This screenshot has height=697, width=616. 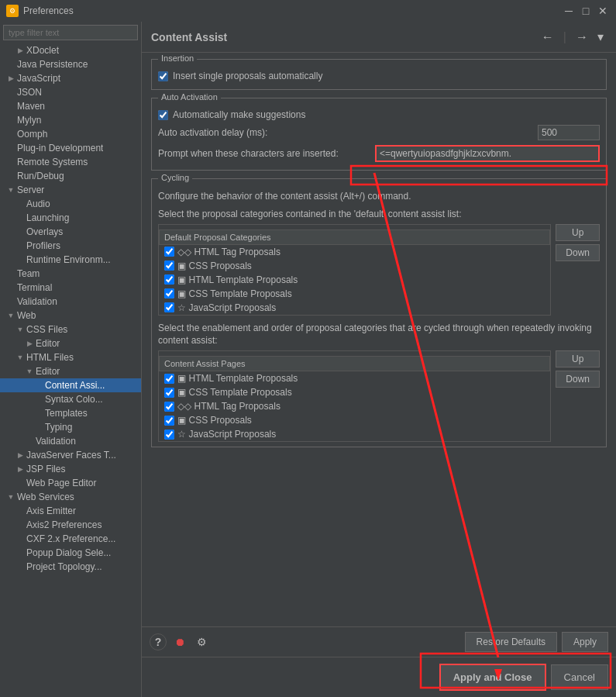 I want to click on sidebar-item-runtime-env: Runtime Environm..., so click(x=71, y=260).